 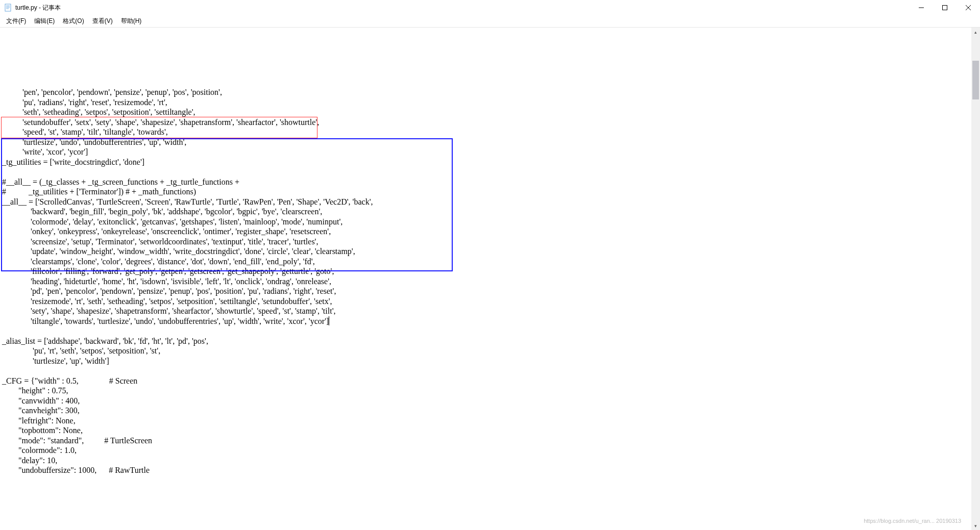 What do you see at coordinates (487, 351) in the screenshot?
I see `code-line: 'pu', 'rt', 'seth', 'setpos', 'setpositi…` at bounding box center [487, 351].